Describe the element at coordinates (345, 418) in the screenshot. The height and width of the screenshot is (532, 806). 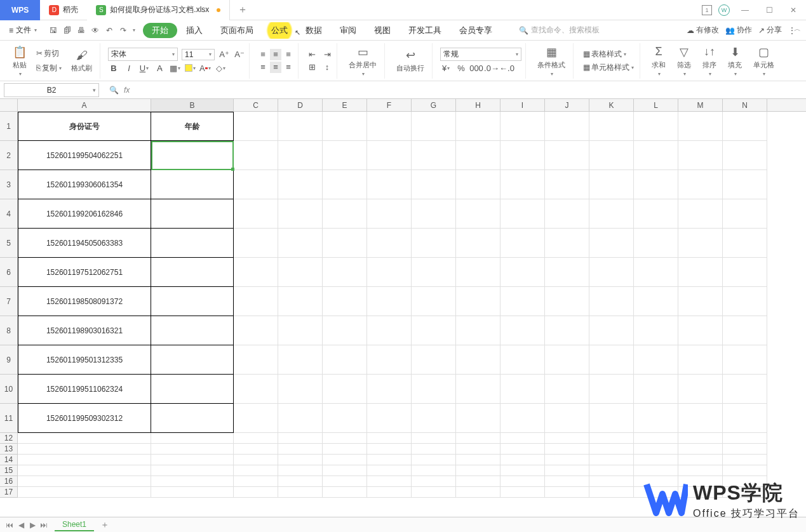
I see `cell-E11` at that location.